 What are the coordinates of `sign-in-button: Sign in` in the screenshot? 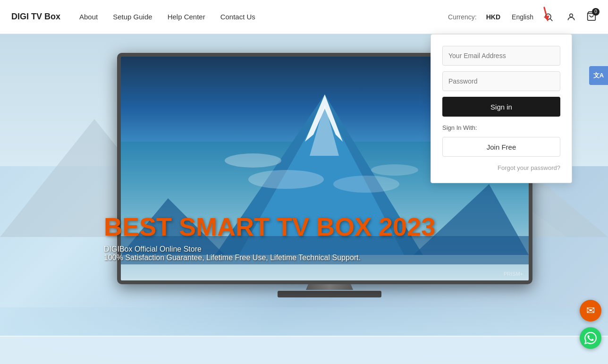 It's located at (501, 107).